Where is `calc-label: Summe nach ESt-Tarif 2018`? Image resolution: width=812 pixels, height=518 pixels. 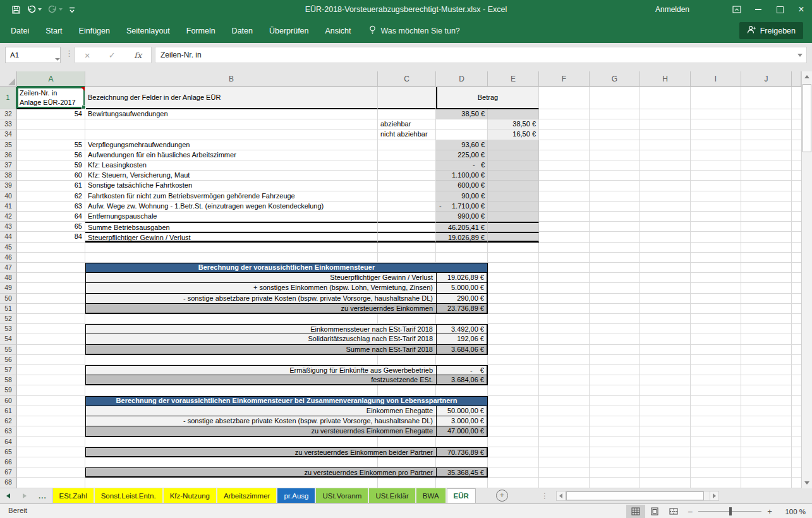
calc-label: Summe nach ESt-Tarif 2018 is located at coordinates (260, 350).